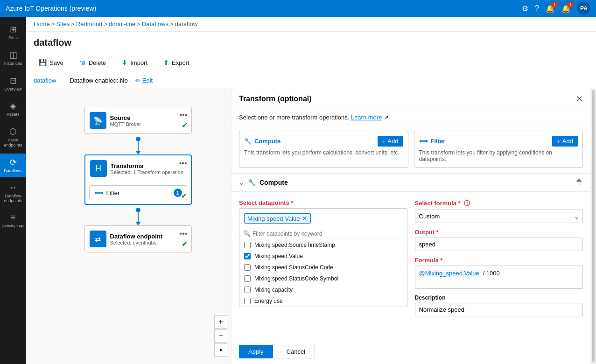 This screenshot has width=596, height=364. I want to click on settings-icon: ⚙, so click(525, 8).